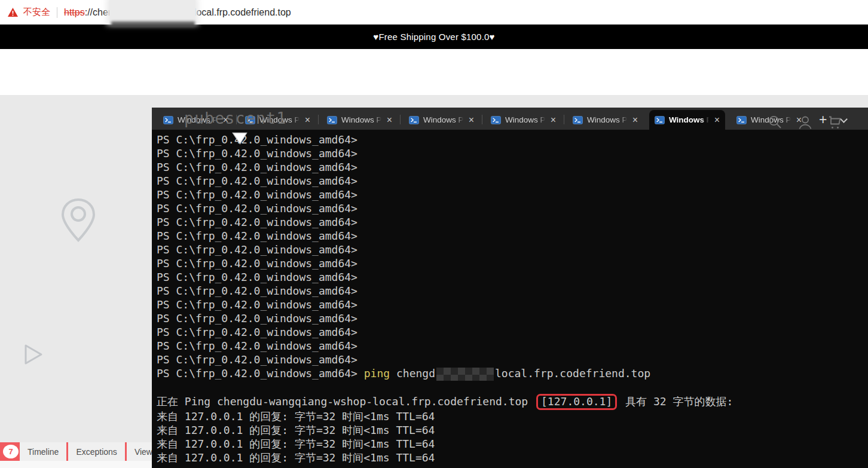 The image size is (868, 468). I want to click on url-tail: -local.frp.codefriend.top, so click(242, 13).